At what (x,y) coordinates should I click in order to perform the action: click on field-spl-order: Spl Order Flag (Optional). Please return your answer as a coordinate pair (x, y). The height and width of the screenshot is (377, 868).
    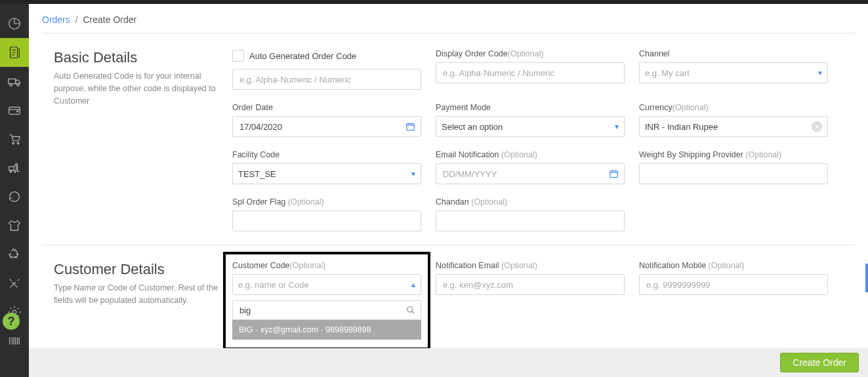
    Looking at the image, I should click on (327, 214).